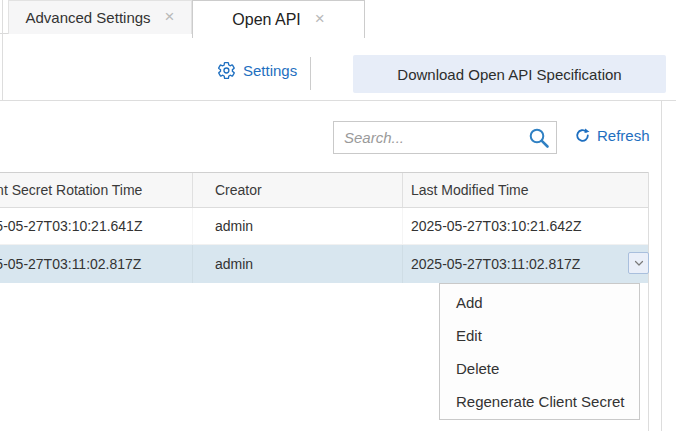 The image size is (676, 431). Describe the element at coordinates (88, 18) in the screenshot. I see `tab-advanced-settings-label: Advanced Settings` at that location.